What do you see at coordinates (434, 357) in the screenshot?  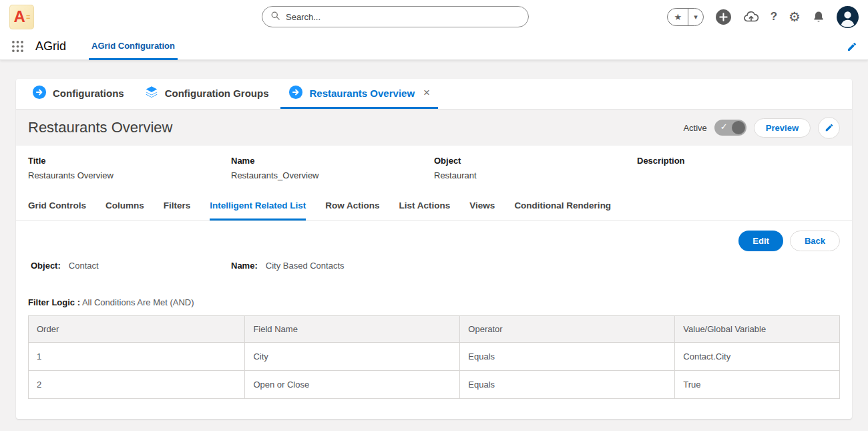 I see `table-row: 1 City Equals Contact.City` at bounding box center [434, 357].